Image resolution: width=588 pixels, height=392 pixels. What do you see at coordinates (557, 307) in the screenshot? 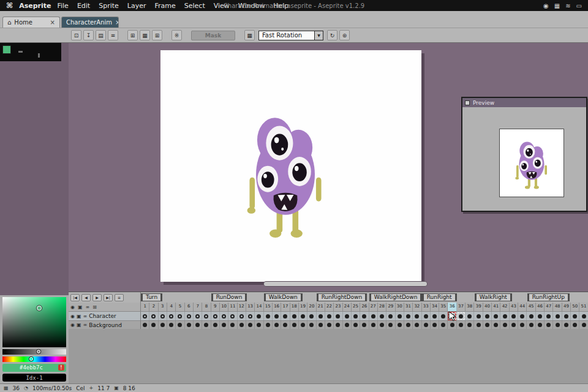
I see `frame-number: 48` at bounding box center [557, 307].